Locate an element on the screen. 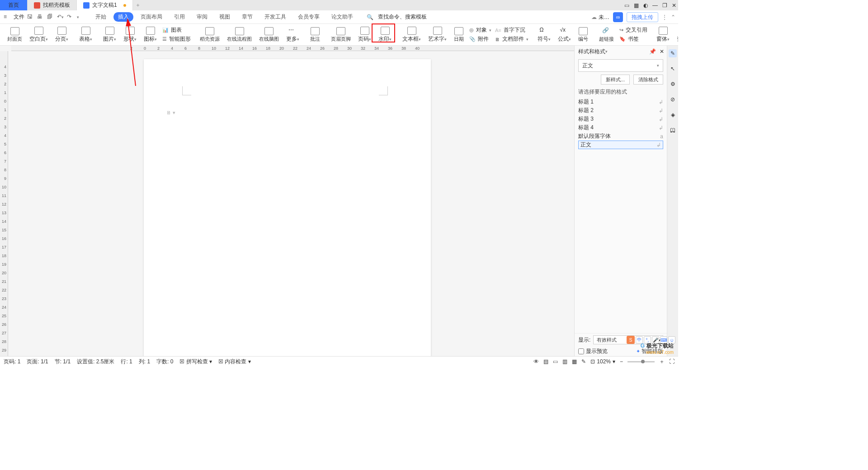 The image size is (868, 470). cover-page-button: 封面页 is located at coordinates (14, 35).